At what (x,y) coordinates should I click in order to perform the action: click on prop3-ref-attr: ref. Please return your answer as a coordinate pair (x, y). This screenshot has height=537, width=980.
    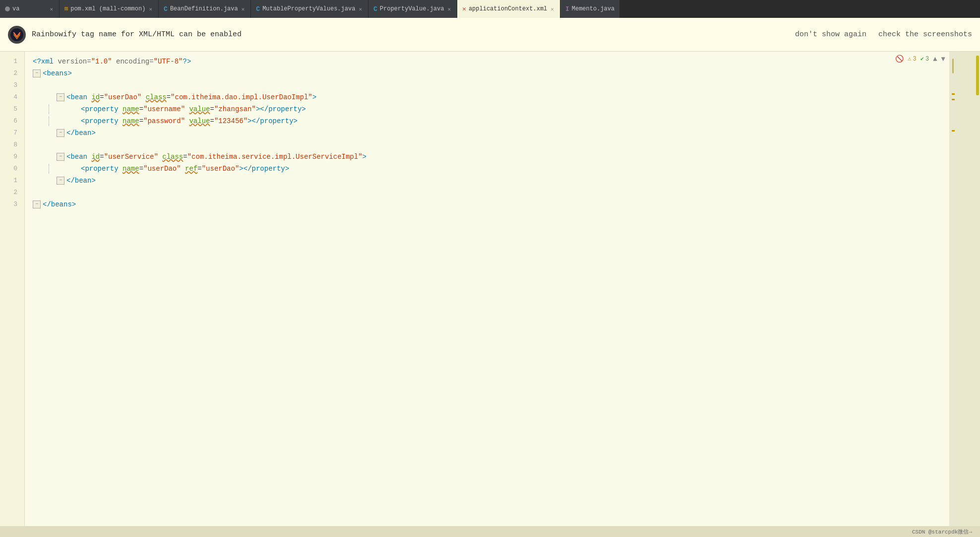
    Looking at the image, I should click on (191, 169).